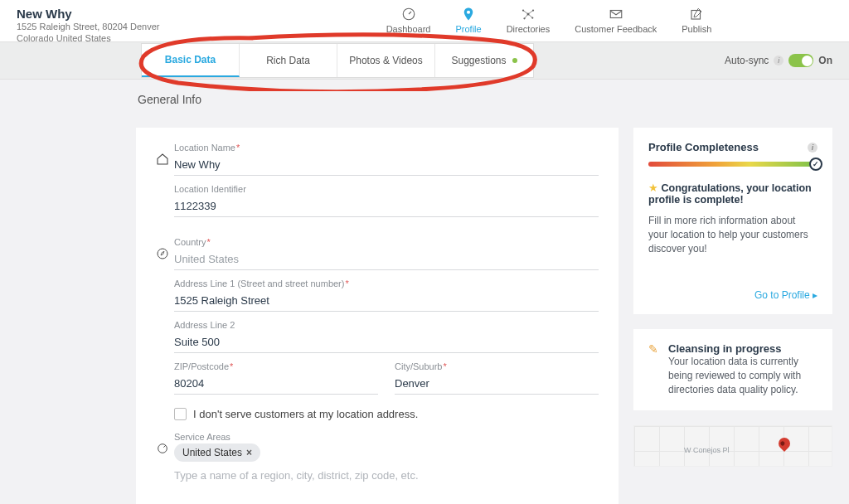 The image size is (849, 504). What do you see at coordinates (386, 165) in the screenshot?
I see `location-name-input` at bounding box center [386, 165].